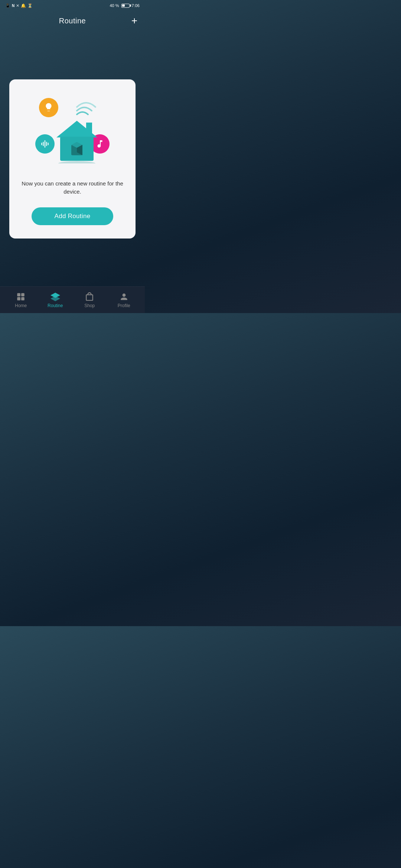 The image size is (401, 868). Describe the element at coordinates (55, 297) in the screenshot. I see `routine-nav-icon` at that location.